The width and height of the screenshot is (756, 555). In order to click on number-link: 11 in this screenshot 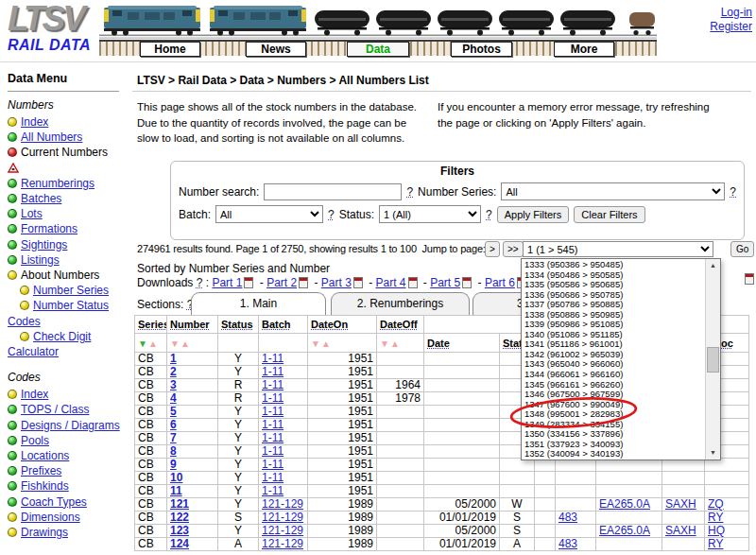, I will do `click(176, 492)`.